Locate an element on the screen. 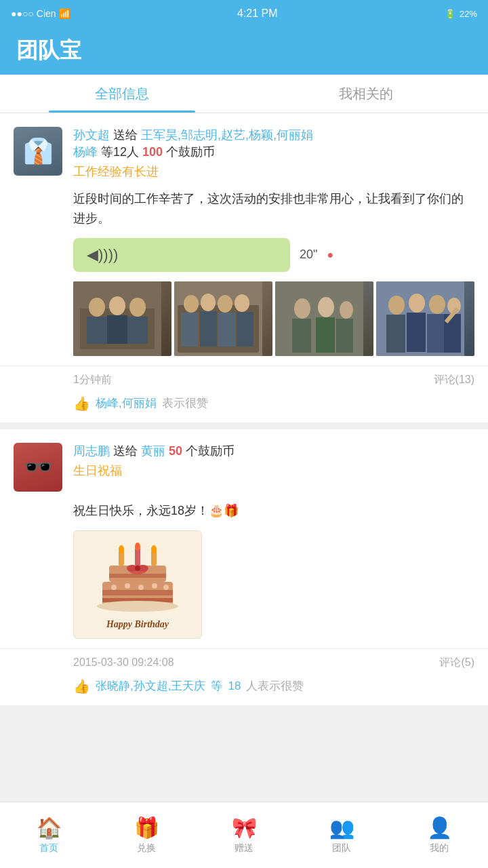 The height and width of the screenshot is (868, 488). post-body: 近段时间的工作辛苦了，这次活动的安排也非常用心，让我看到了你们的进步。 is located at coordinates (274, 209).